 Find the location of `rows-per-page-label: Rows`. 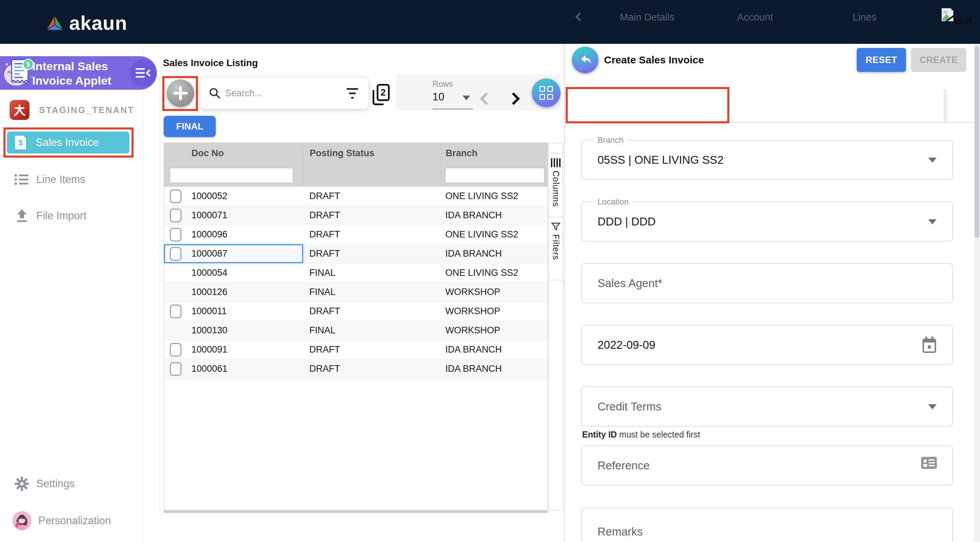

rows-per-page-label: Rows is located at coordinates (443, 84).